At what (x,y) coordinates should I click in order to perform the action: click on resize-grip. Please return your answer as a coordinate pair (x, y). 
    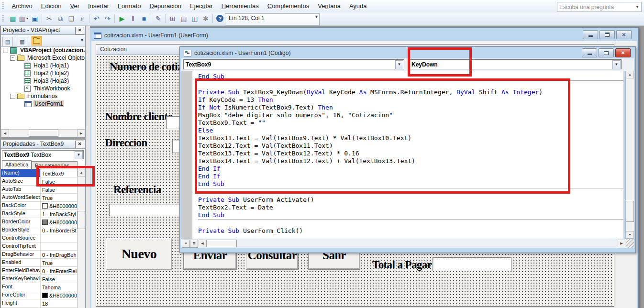
    Looking at the image, I should click on (630, 243).